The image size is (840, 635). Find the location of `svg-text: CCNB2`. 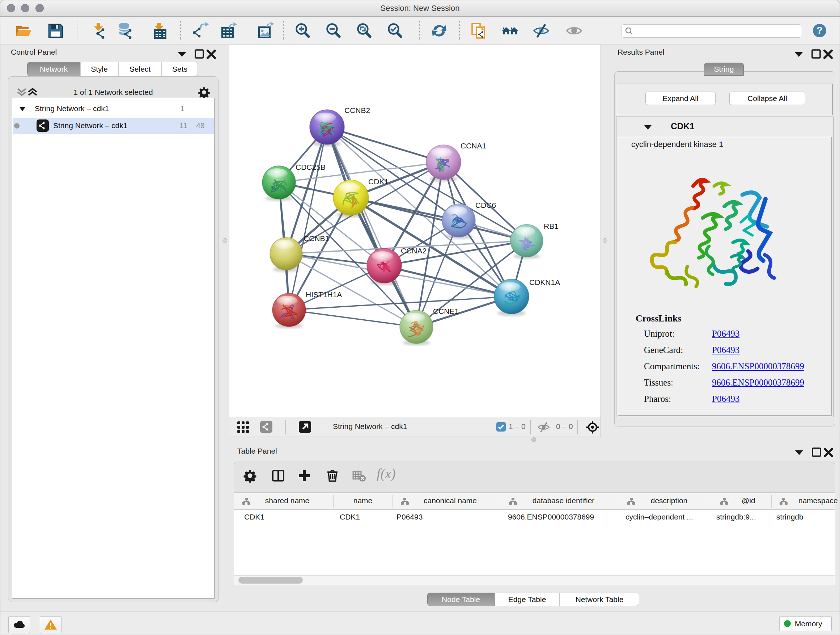

svg-text: CCNB2 is located at coordinates (357, 110).